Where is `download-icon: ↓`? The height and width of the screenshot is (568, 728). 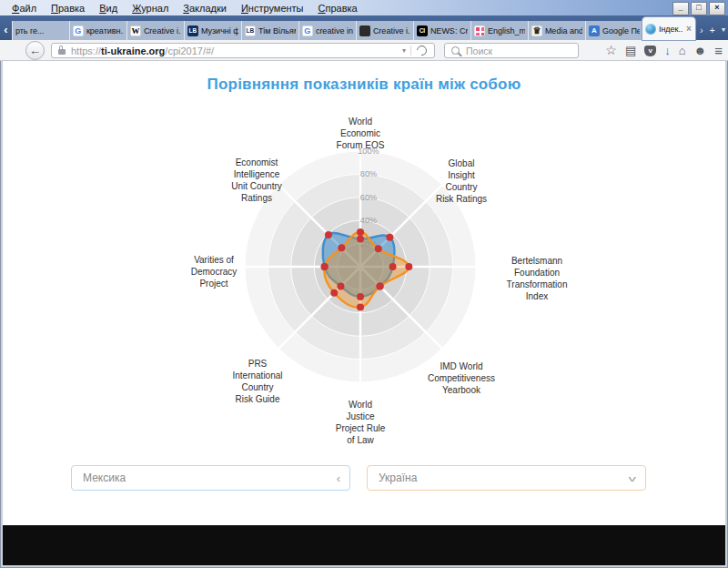 download-icon: ↓ is located at coordinates (668, 51).